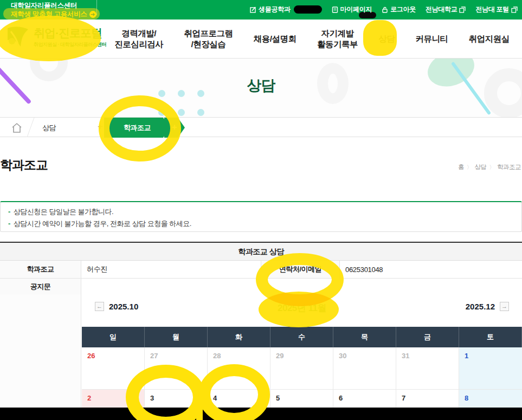 The width and height of the screenshot is (522, 420). Describe the element at coordinates (428, 369) in the screenshot. I see `calendar-cell-oct31: 31` at that location.